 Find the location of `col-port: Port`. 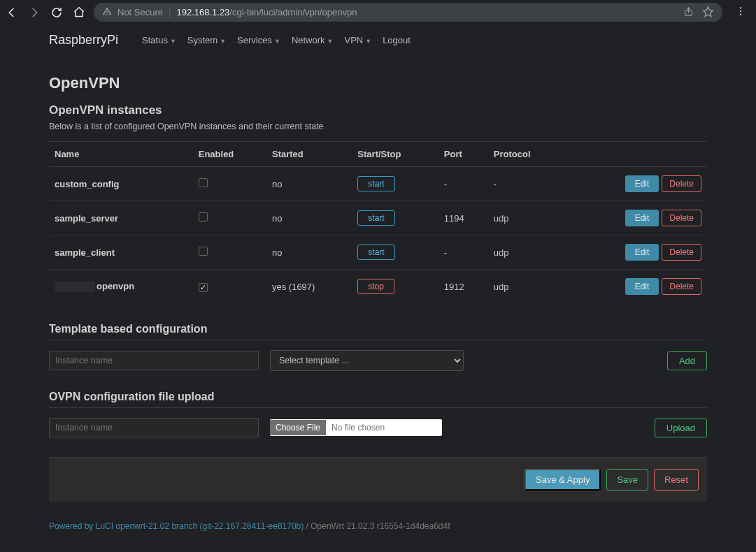

col-port: Port is located at coordinates (463, 154).